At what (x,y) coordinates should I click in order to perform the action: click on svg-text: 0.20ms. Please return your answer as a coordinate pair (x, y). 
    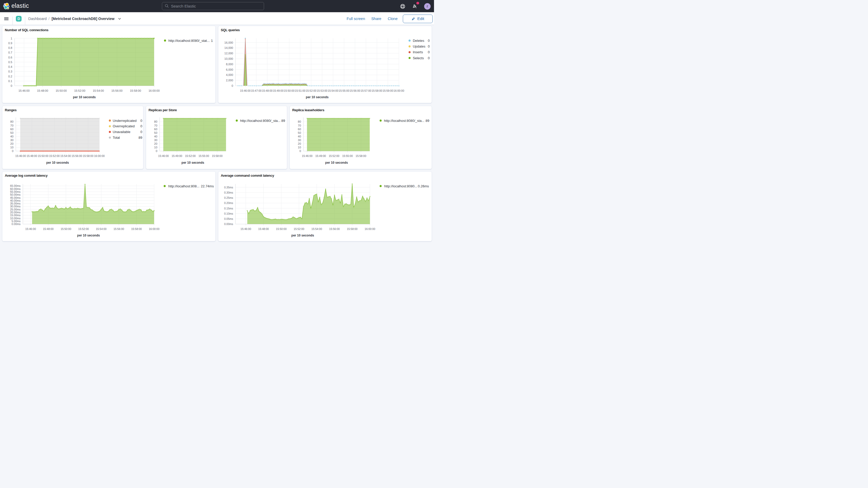
    Looking at the image, I should click on (229, 203).